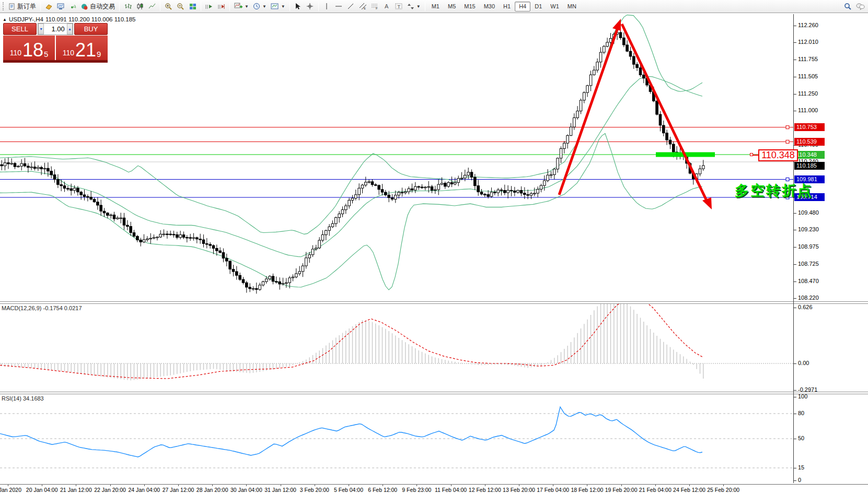 The width and height of the screenshot is (868, 494). Describe the element at coordinates (110, 490) in the screenshot. I see `time-label: 22 Jan 20:00` at that location.